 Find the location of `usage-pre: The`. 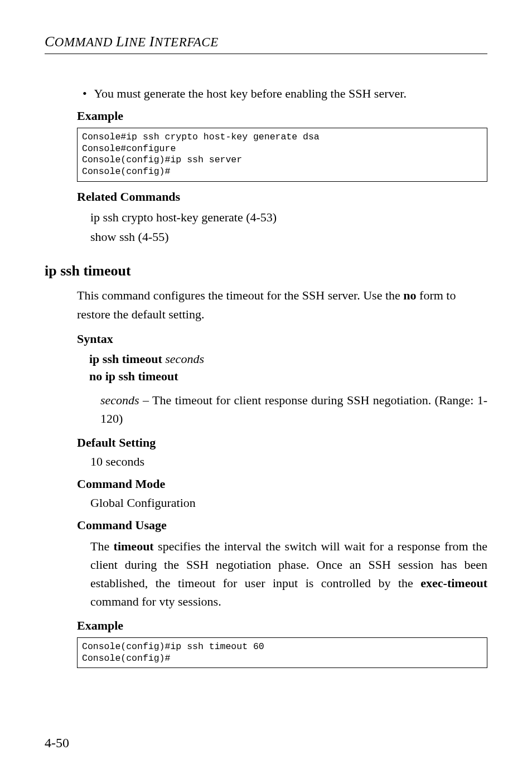

usage-pre: The is located at coordinates (102, 546).